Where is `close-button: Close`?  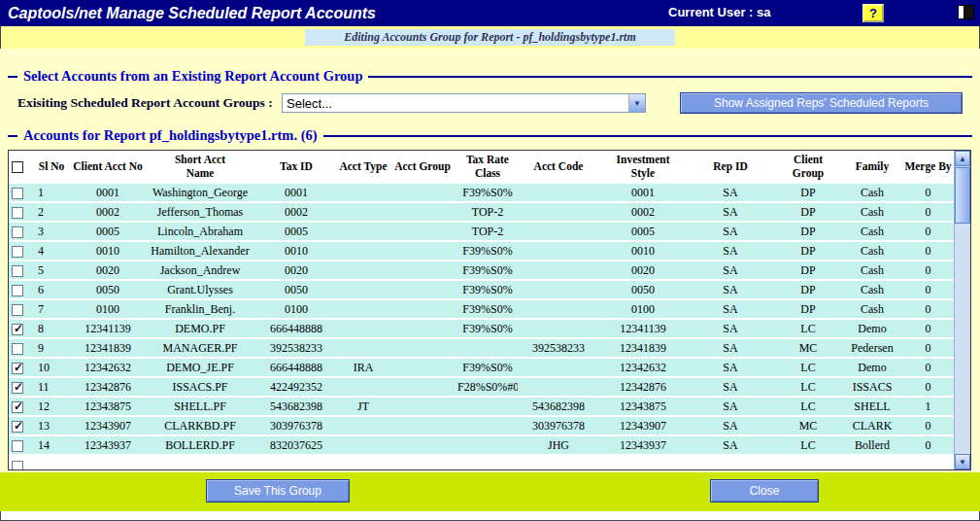 close-button: Close is located at coordinates (764, 491).